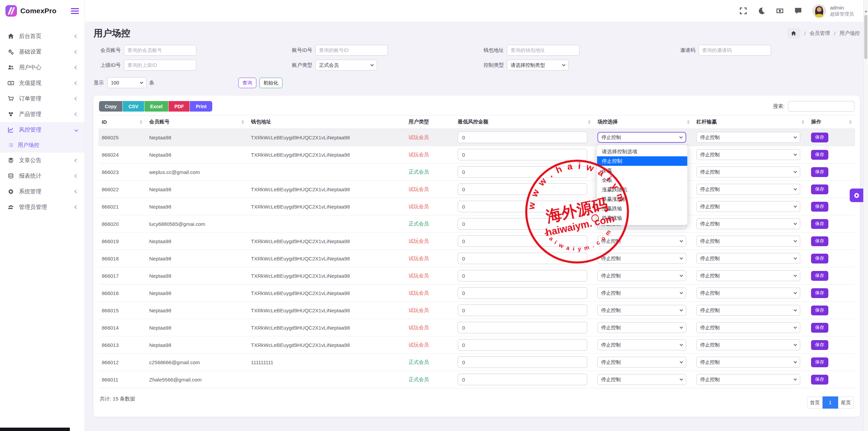 The image size is (868, 431). What do you see at coordinates (762, 11) in the screenshot?
I see `dark-mode-moon-icon` at bounding box center [762, 11].